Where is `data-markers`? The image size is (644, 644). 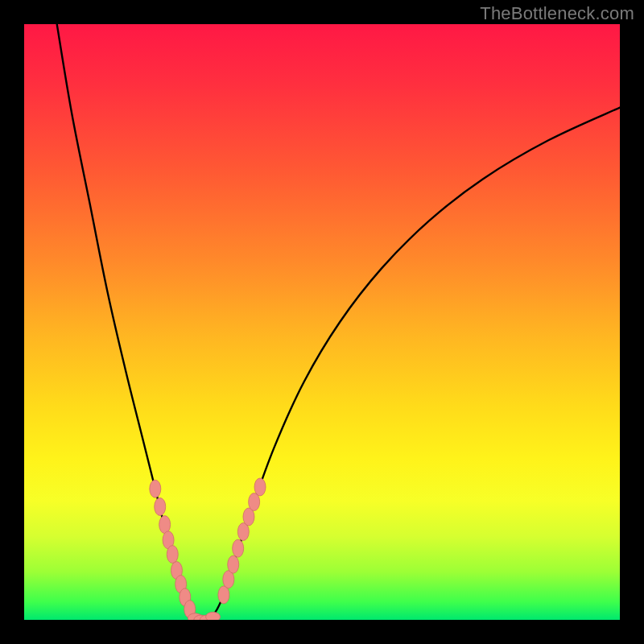 data-markers is located at coordinates (208, 549).